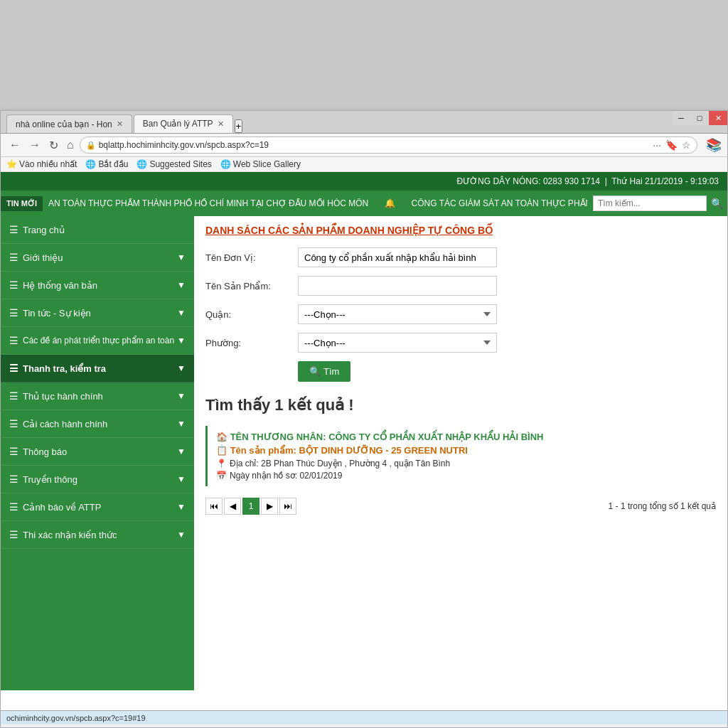  I want to click on bookmarks-bar: ⭐ Vào nhiều nhất 🌐 Bắt đầu 🌐 Suggested S…, so click(364, 165).